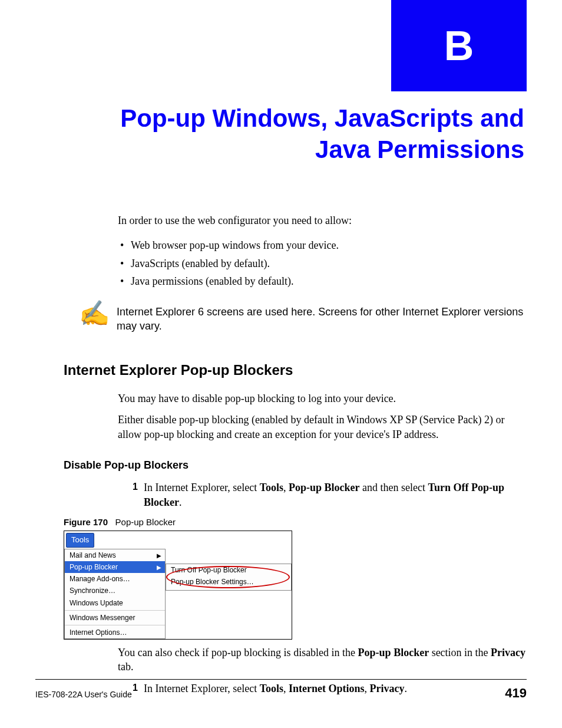 The width and height of the screenshot is (562, 728). I want to click on tools-menu-button: Tools, so click(80, 540).